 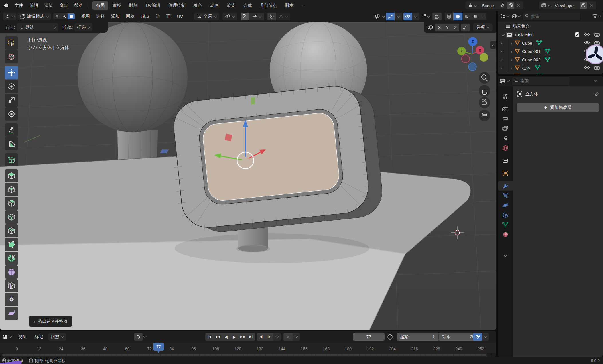 What do you see at coordinates (64, 6) in the screenshot?
I see `topbar-menu-3: 窗口` at bounding box center [64, 6].